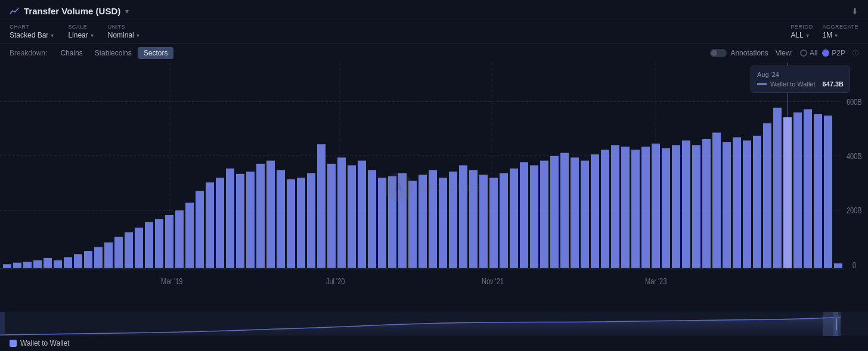 The width and height of the screenshot is (868, 351). What do you see at coordinates (800, 84) in the screenshot?
I see `tooltip-row: Wallet to Wallet 647.3B` at bounding box center [800, 84].